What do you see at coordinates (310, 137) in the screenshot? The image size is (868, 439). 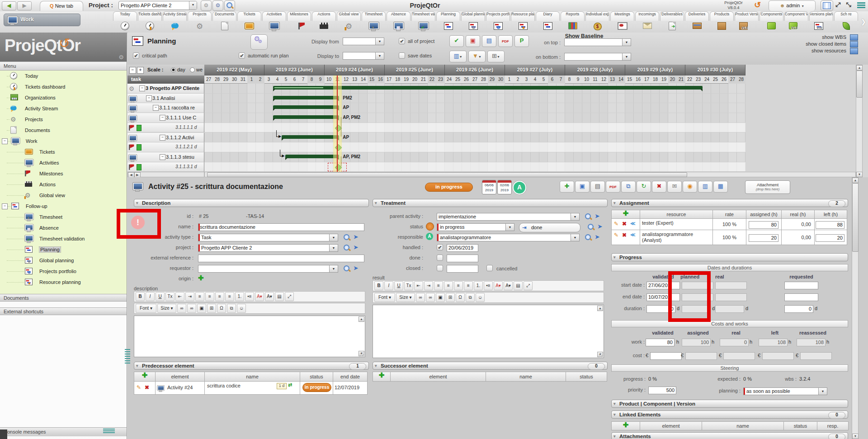 I see `gantt-bar` at bounding box center [310, 137].